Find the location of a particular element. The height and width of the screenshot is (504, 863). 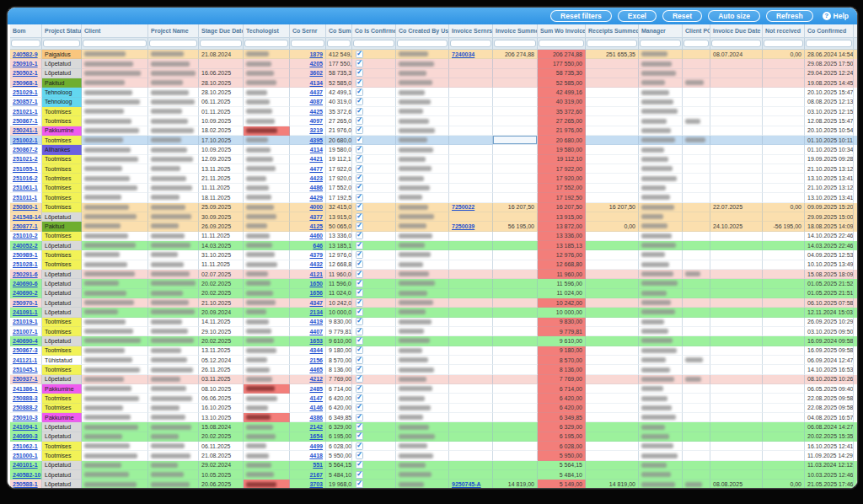

cell-sum: 6 420,00 is located at coordinates (339, 408).